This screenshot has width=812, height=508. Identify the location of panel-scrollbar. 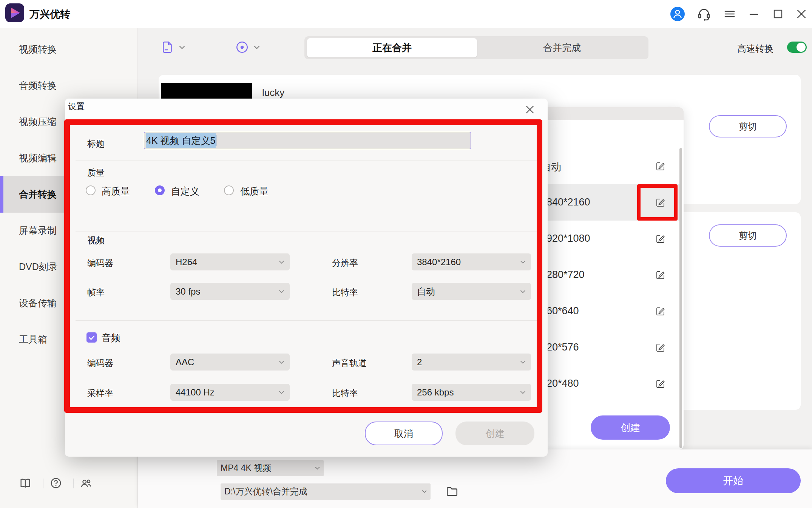
(681, 298).